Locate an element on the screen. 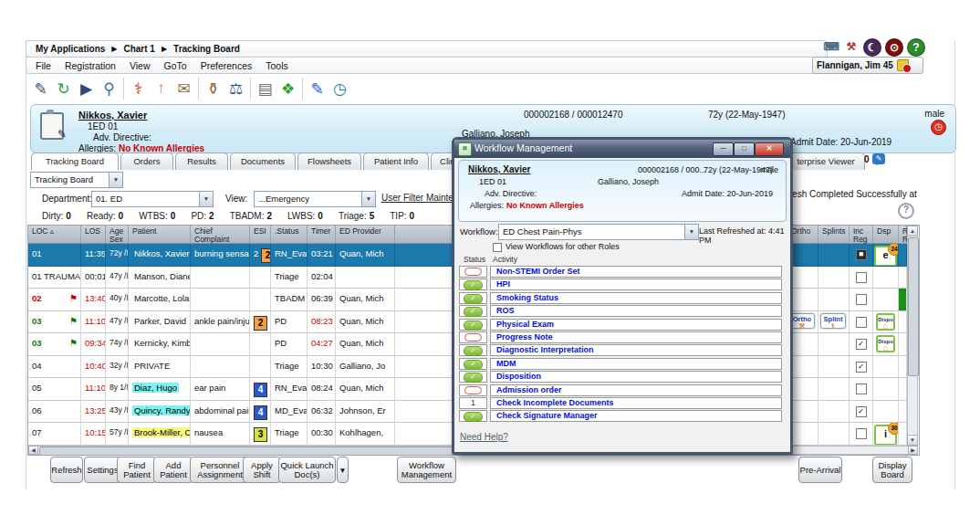 This screenshot has width=980, height=515. pre-arrival-button: Pre-Arrival is located at coordinates (820, 469).